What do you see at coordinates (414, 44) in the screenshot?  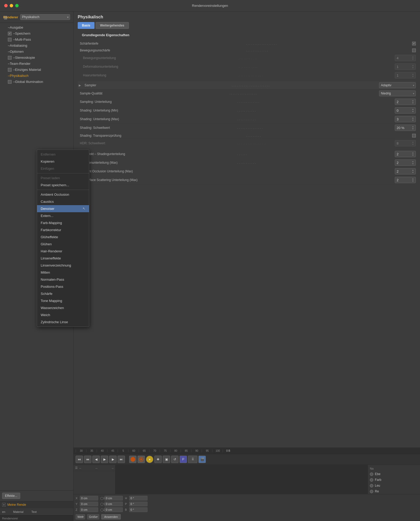 I see `schaerfe-checkbox` at bounding box center [414, 44].